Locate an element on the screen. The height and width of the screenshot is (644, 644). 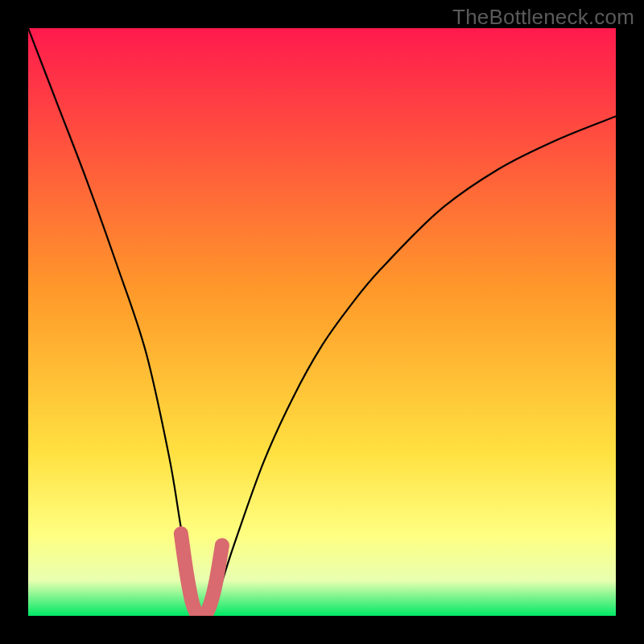
watermark-text: TheBottleneck.com is located at coordinates (543, 18).